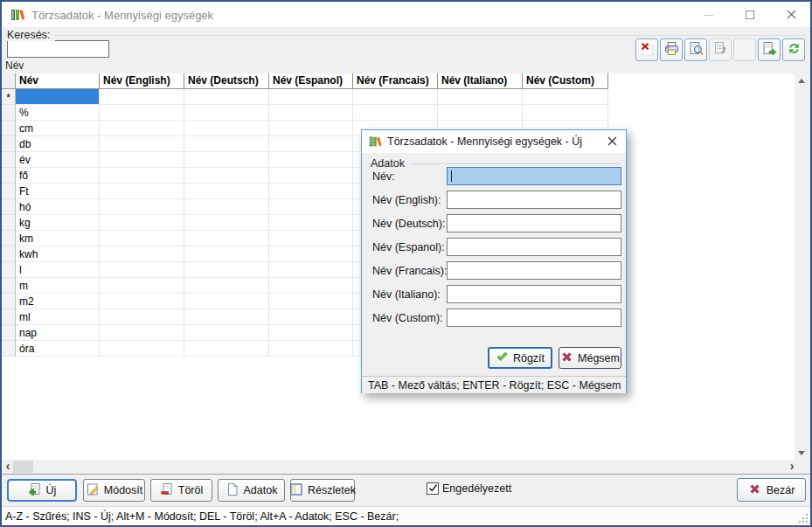  I want to click on grid-cell: l, so click(58, 270).